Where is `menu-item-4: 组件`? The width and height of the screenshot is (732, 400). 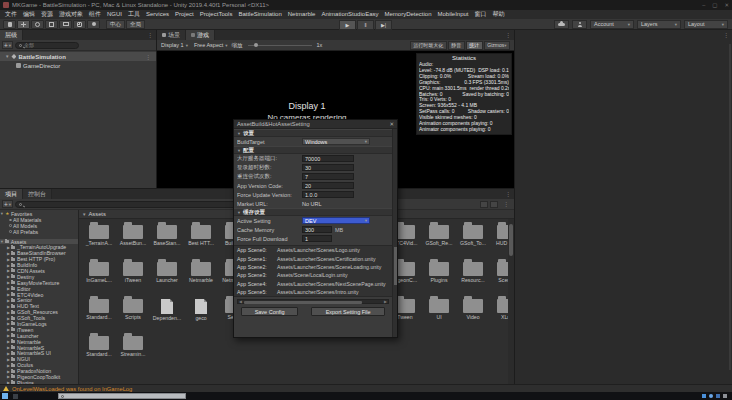 menu-item-4: 组件 is located at coordinates (95, 14).